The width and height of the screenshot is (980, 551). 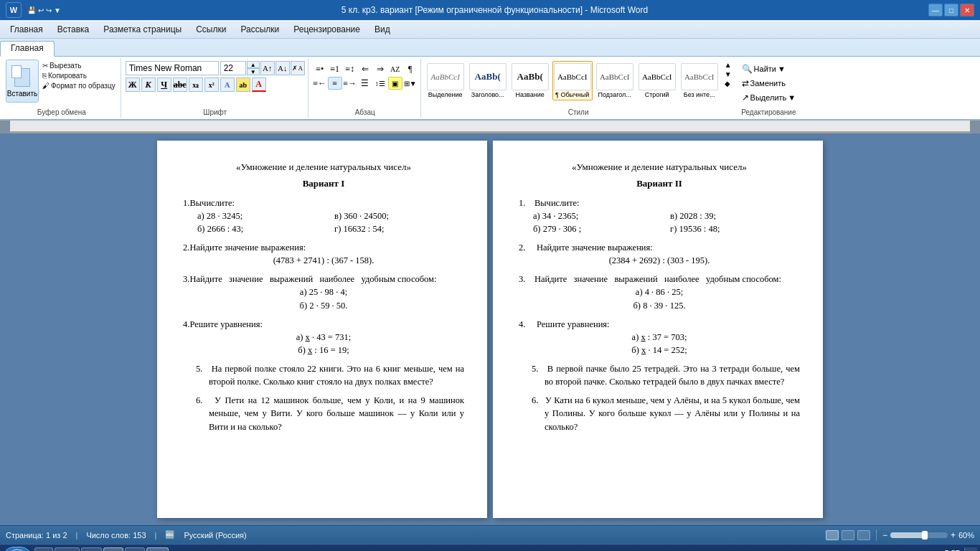 I want to click on decrease-indent-btn: ⇐, so click(x=365, y=69).